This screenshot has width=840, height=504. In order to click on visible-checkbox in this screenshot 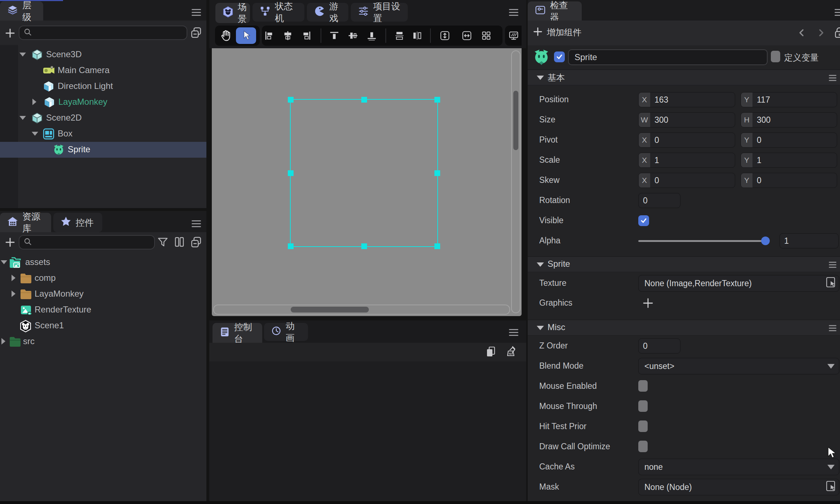, I will do `click(644, 221)`.